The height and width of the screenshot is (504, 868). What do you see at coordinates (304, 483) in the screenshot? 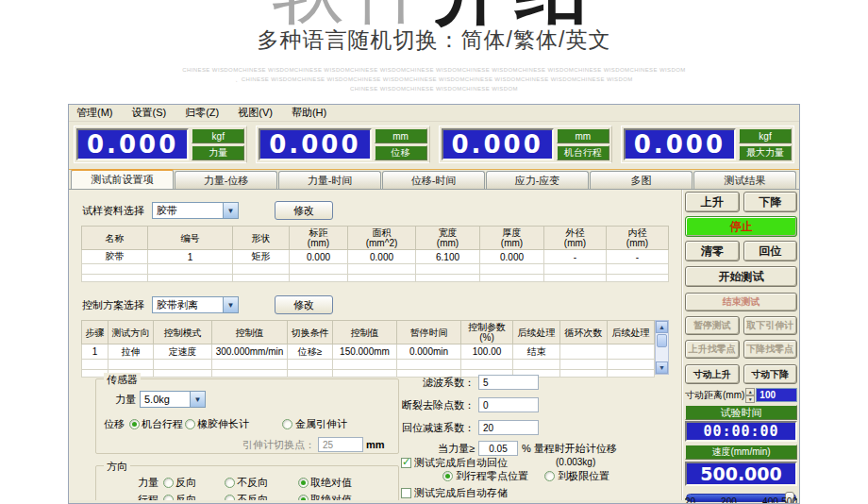
I see `radio-force-absolute` at bounding box center [304, 483].